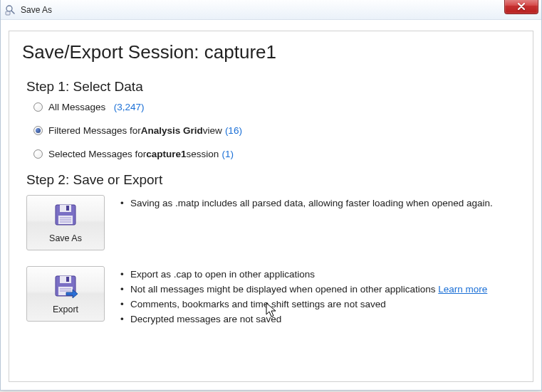 Image resolution: width=542 pixels, height=392 pixels. What do you see at coordinates (66, 223) in the screenshot?
I see `save-as-button: Save As` at bounding box center [66, 223].